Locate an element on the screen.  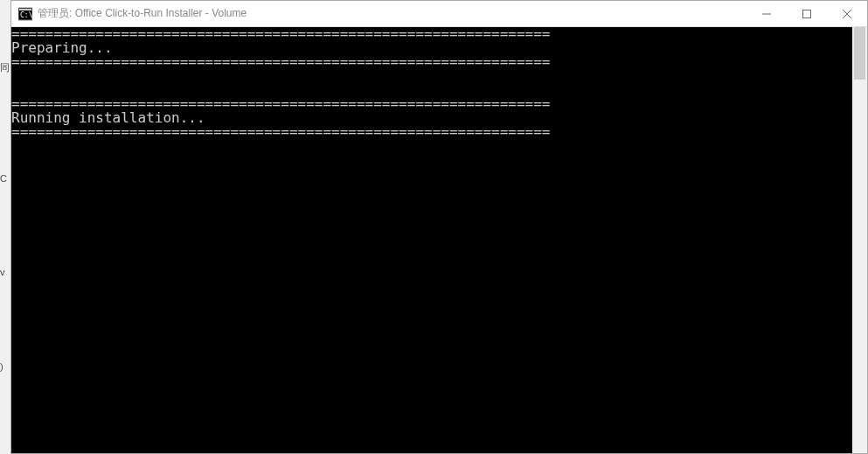
scrollbar-thumb is located at coordinates (860, 53).